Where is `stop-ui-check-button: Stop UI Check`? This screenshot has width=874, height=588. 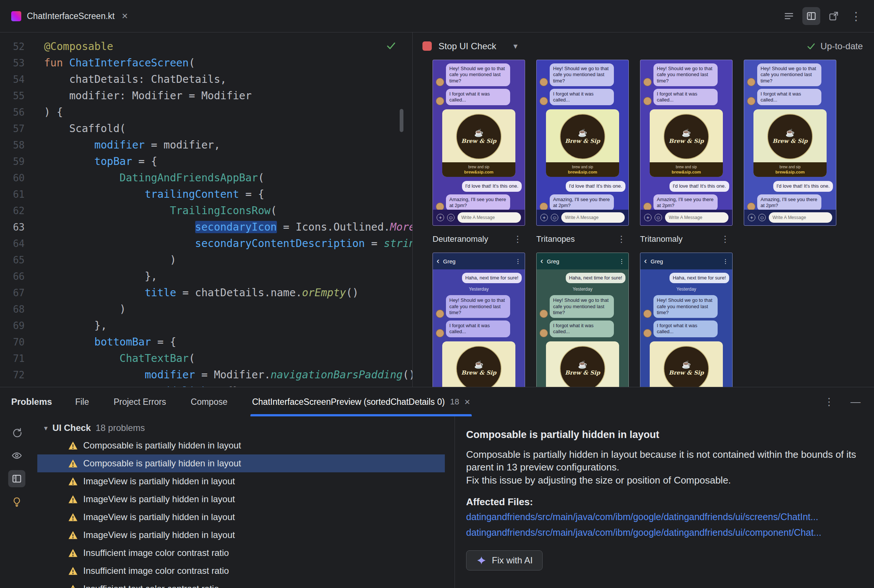 stop-ui-check-button: Stop UI Check is located at coordinates (459, 46).